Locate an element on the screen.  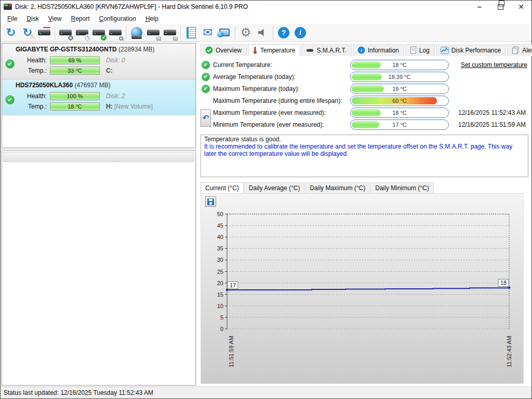
drive-clock-icon is located at coordinates (82, 33).